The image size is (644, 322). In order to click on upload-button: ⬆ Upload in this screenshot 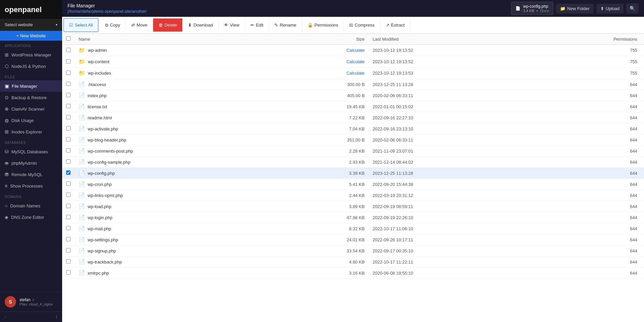, I will do `click(610, 9)`.